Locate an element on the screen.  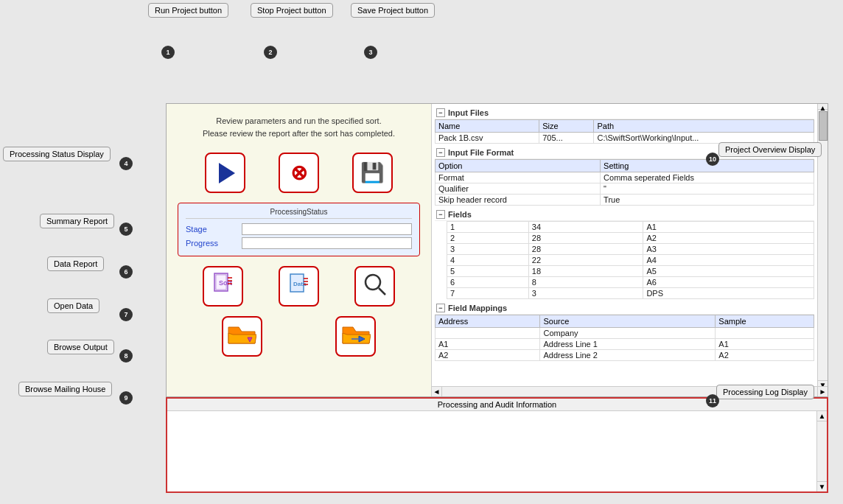
a2-sample: A2 is located at coordinates (765, 355).